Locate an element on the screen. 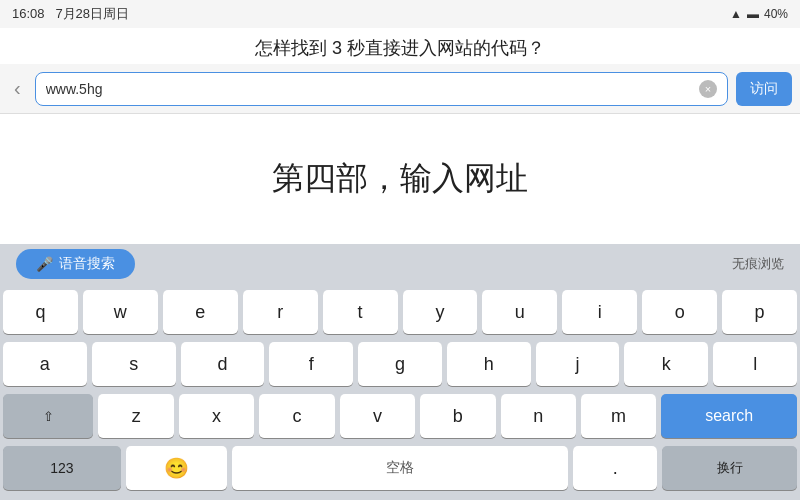 The height and width of the screenshot is (500, 800). emoji-key: 😊 is located at coordinates (176, 468).